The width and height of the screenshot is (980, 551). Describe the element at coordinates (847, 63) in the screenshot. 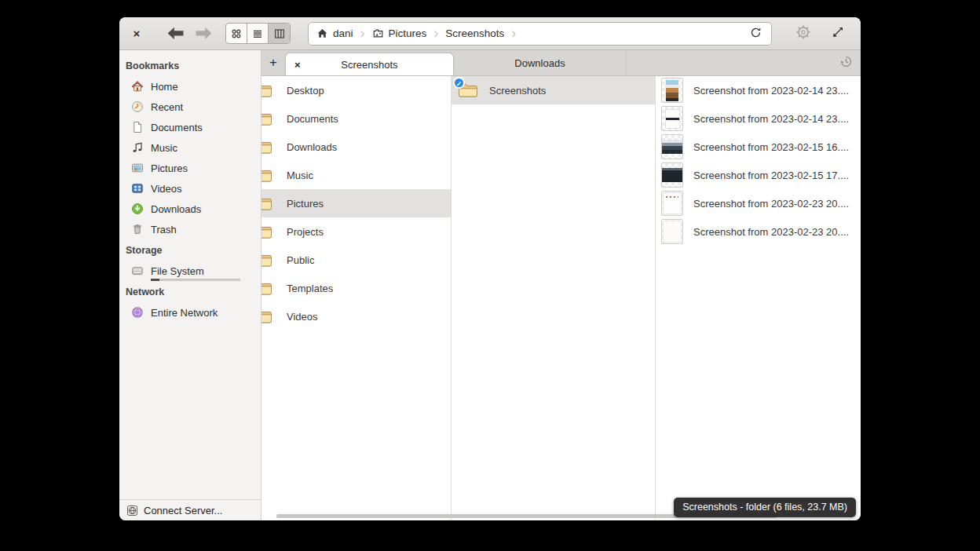

I see `history-button` at that location.